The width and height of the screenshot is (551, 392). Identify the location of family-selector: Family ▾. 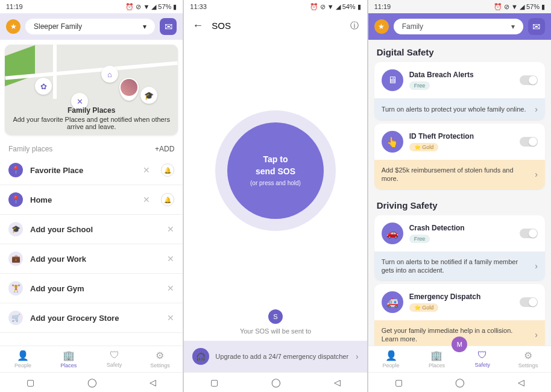
(458, 27).